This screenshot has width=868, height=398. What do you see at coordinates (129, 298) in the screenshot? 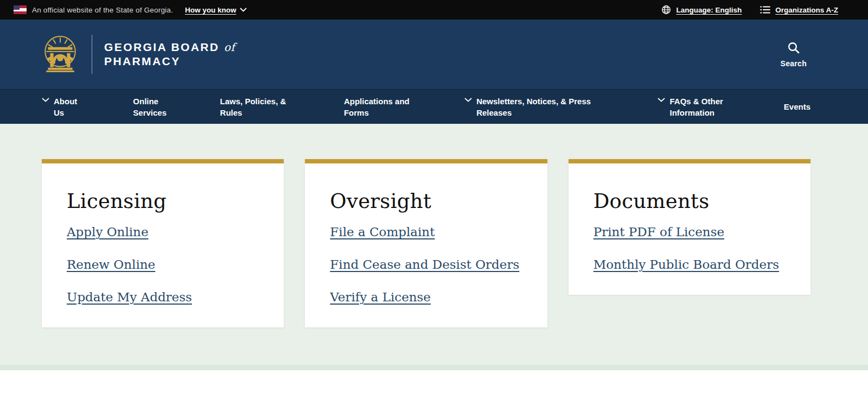
I see `update-my-address-link: Update My Address` at bounding box center [129, 298].